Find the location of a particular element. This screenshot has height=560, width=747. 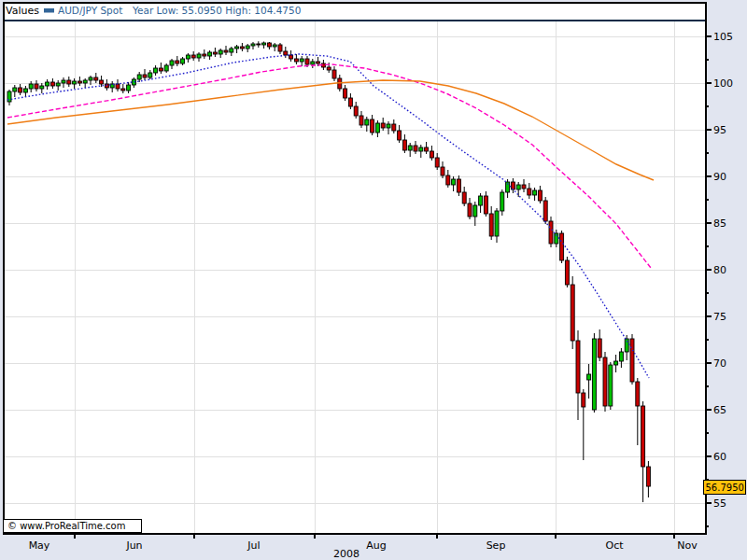

year-range-label: Year Low: 55.0950 High: 104.4750 is located at coordinates (217, 10).